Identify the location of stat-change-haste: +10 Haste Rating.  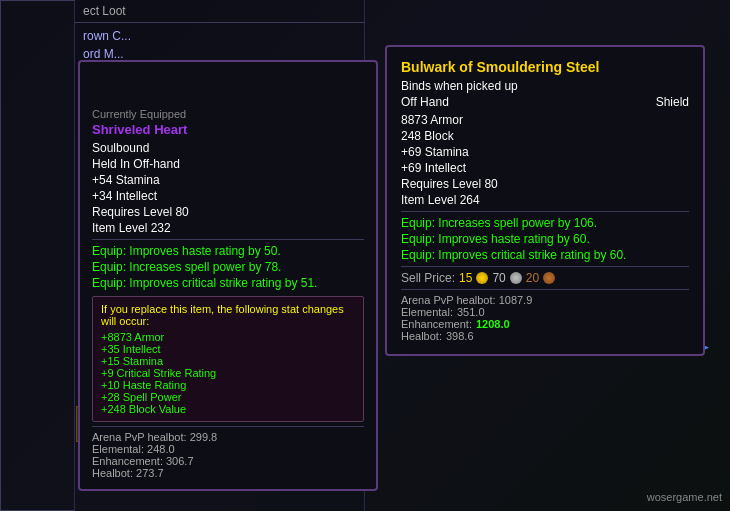
(228, 385).